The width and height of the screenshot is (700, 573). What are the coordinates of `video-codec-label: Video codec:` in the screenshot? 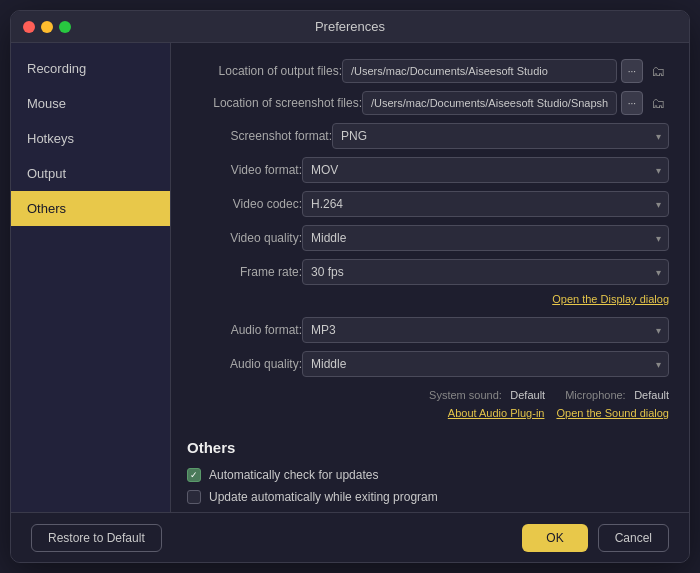 It's located at (244, 204).